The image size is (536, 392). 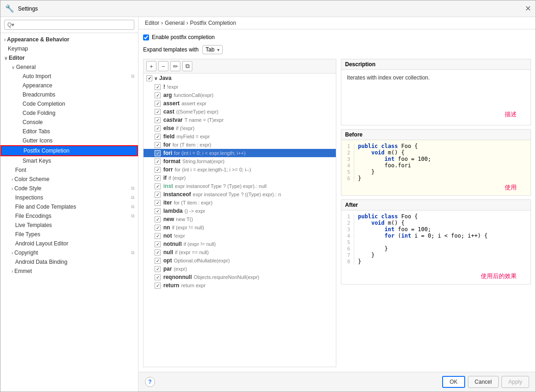 What do you see at coordinates (167, 145) in the screenshot?
I see `item-key: for` at bounding box center [167, 145].